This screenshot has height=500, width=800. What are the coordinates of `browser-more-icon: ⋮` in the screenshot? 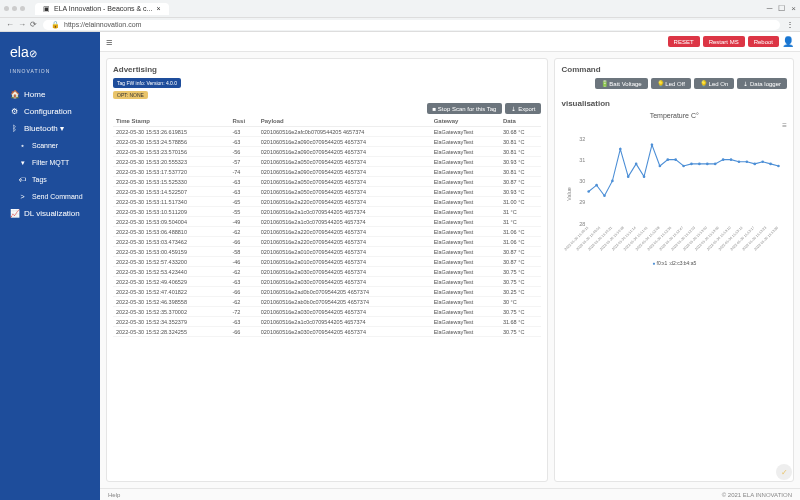 It's located at (790, 24).